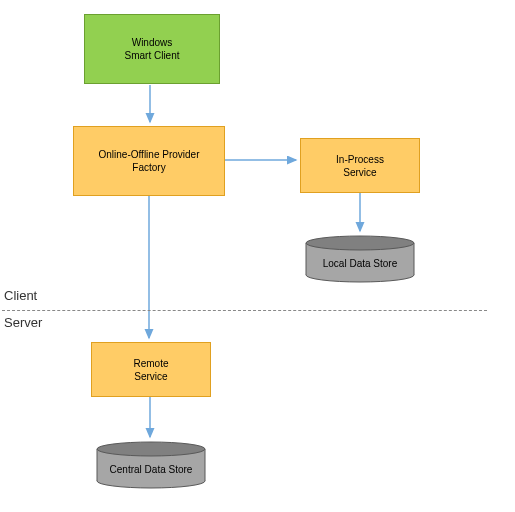  Describe the element at coordinates (23, 322) in the screenshot. I see `zone-server-label: Server` at that location.